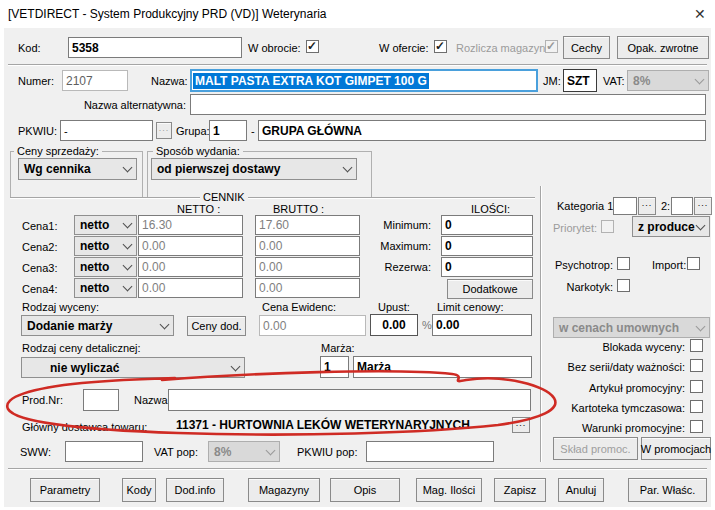 The image size is (715, 510). What do you see at coordinates (394, 325) in the screenshot?
I see `upust-input: 0.00` at bounding box center [394, 325].